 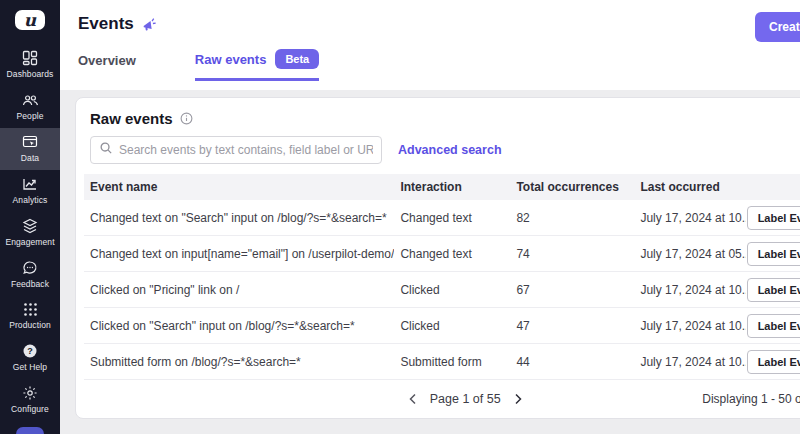 I want to click on sidebar-item-dashboards: Dashboards, so click(x=30, y=65).